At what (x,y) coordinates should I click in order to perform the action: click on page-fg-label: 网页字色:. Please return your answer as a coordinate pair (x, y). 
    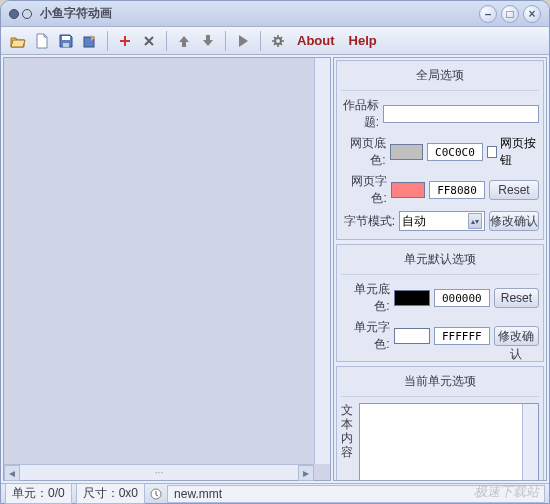
    Looking at the image, I should click on (364, 190).